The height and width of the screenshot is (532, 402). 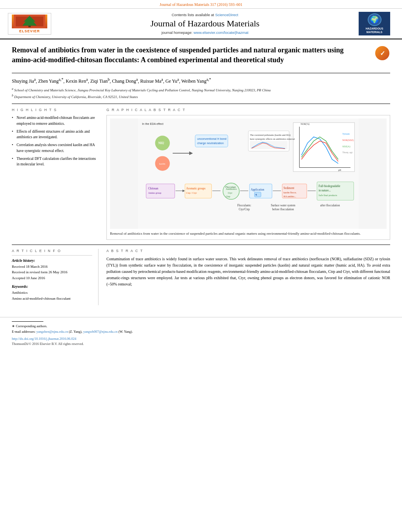 What do you see at coordinates (153, 124) in the screenshot?
I see `svg-text: In the EDA effect` at bounding box center [153, 124].